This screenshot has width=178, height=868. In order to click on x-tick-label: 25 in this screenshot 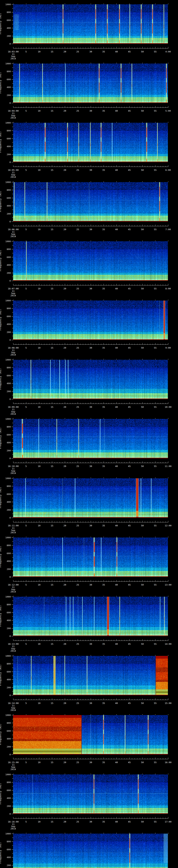, I will do `click(78, 762)`.